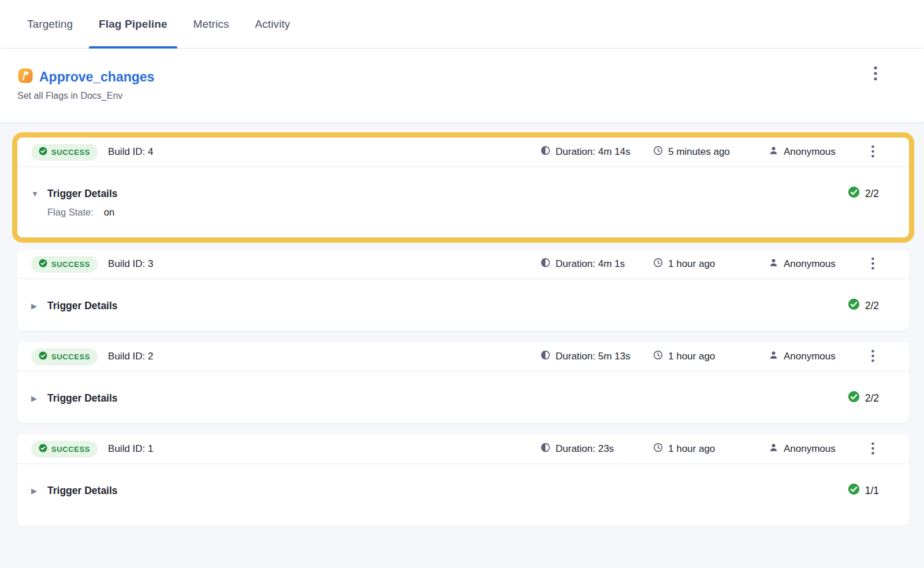 This screenshot has height=568, width=924. What do you see at coordinates (463, 383) in the screenshot?
I see `pipeline-execution-card: SUCCESS Build ID: 2 Duration: 5m 13s` at bounding box center [463, 383].